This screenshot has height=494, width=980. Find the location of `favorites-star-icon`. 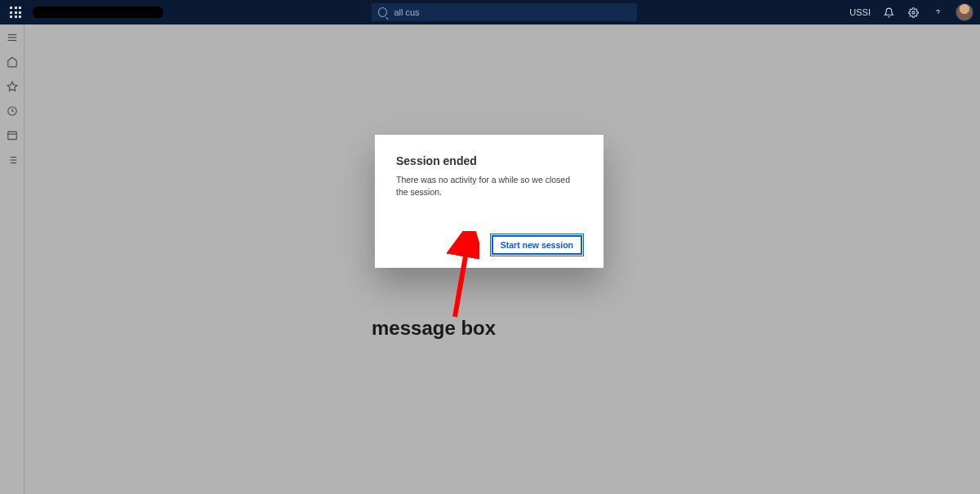

favorites-star-icon is located at coordinates (12, 87).